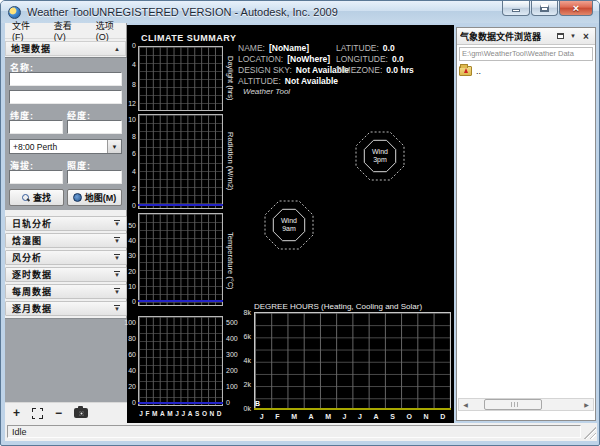  What do you see at coordinates (230, 260) in the screenshot?
I see `temperature-axis-label: Temperature (°C)` at bounding box center [230, 260].